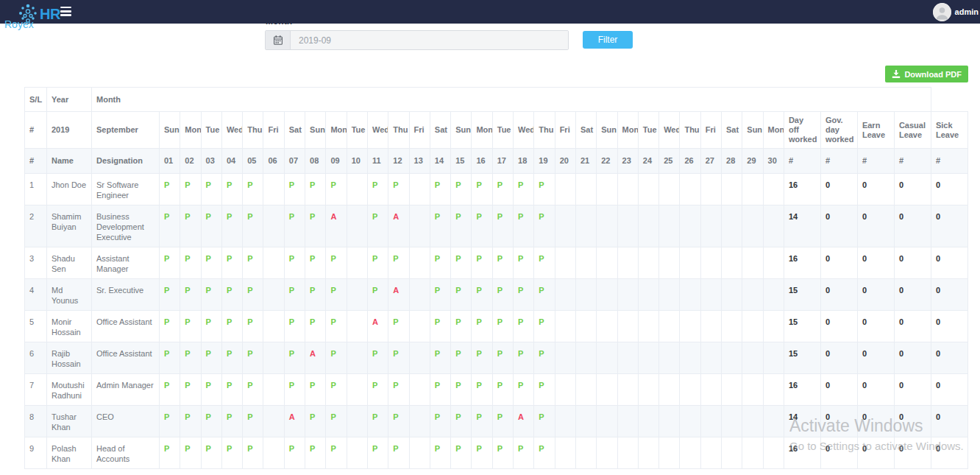 This screenshot has height=475, width=980. What do you see at coordinates (440, 161) in the screenshot?
I see `day-number-header: 14` at bounding box center [440, 161].